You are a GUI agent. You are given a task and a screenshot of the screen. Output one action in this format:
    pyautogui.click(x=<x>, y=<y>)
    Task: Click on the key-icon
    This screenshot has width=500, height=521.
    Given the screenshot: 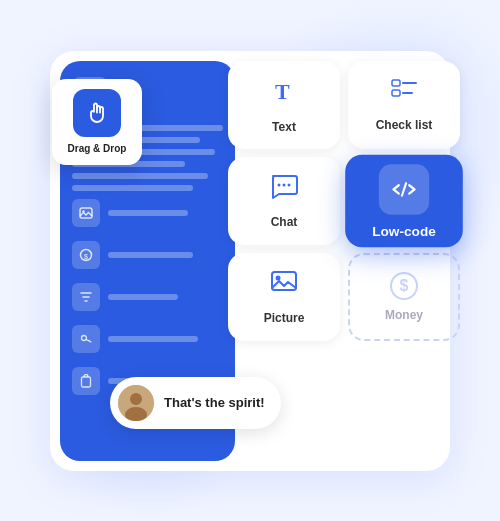 What is the action you would take?
    pyautogui.click(x=86, y=339)
    